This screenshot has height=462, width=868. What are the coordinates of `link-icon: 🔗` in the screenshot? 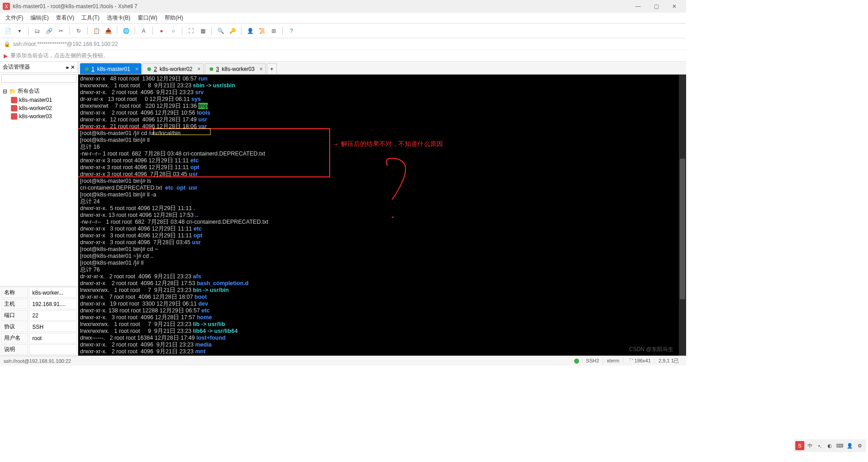 It's located at (49, 31).